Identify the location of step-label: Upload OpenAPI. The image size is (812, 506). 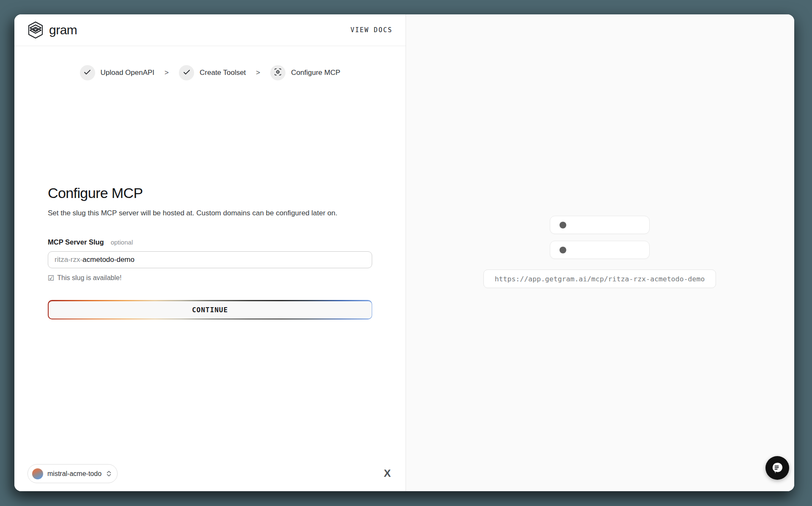
(128, 73).